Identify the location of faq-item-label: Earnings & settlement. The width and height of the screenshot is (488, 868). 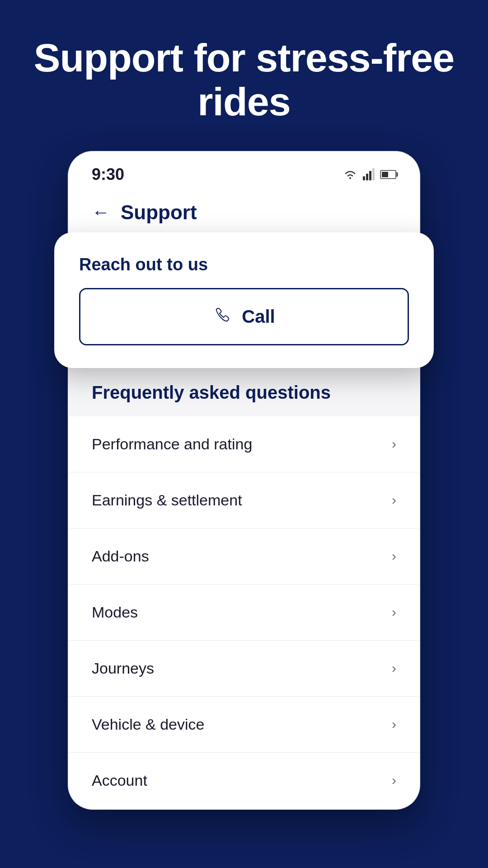
(167, 500).